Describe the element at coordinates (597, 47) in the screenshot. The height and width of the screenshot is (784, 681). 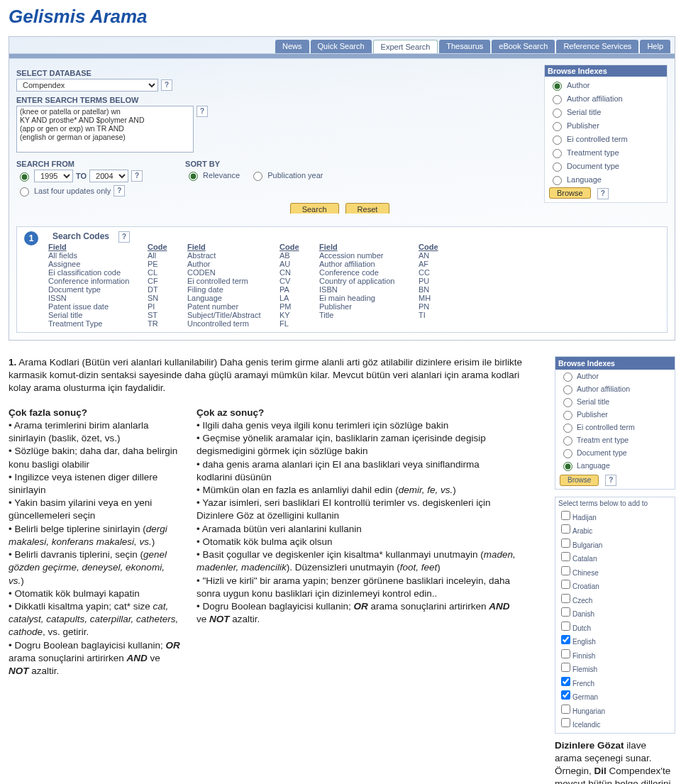
I see `nav-tab: Reference Services` at that location.